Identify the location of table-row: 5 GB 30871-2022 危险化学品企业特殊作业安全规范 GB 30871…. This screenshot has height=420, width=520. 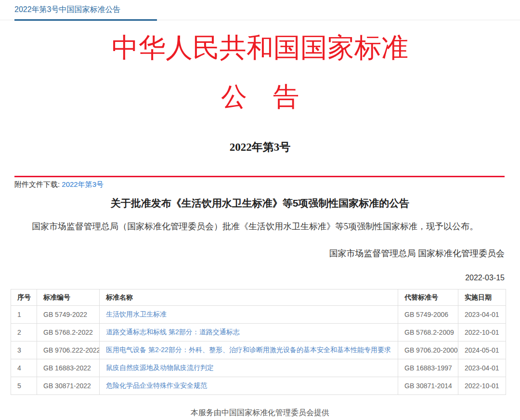
(259, 386).